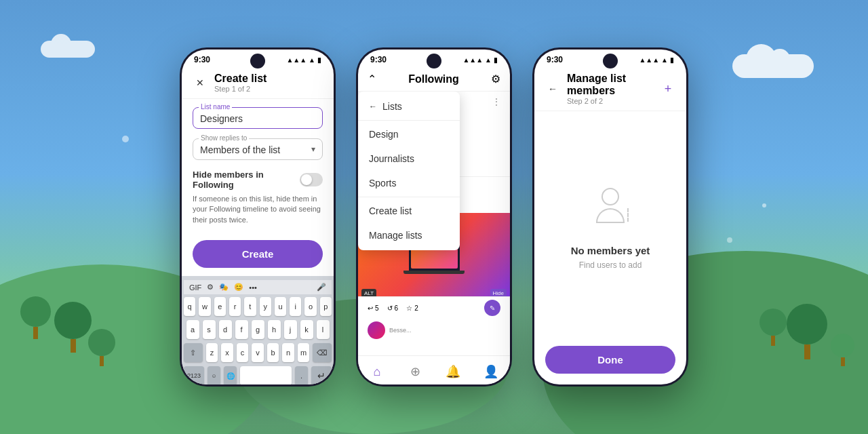  Describe the element at coordinates (193, 330) in the screenshot. I see `key-a: a` at that location.